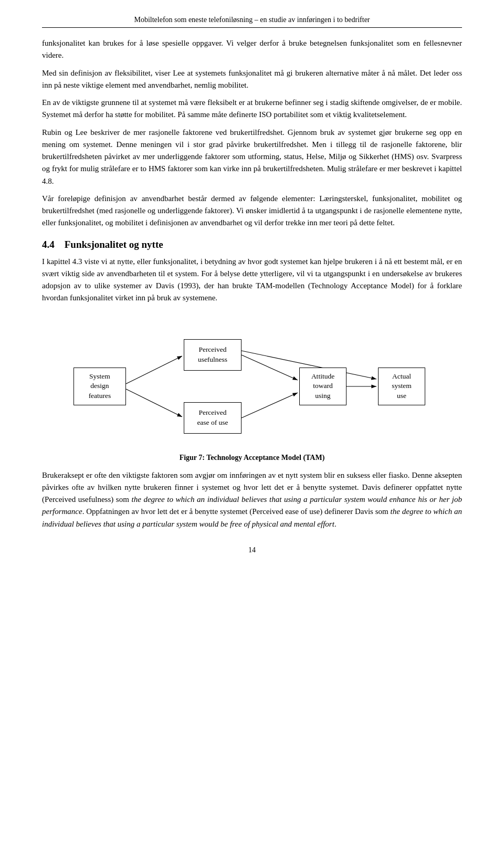 The image size is (504, 860). I want to click on section-title: Funksjonalitet og nytte, so click(114, 245).